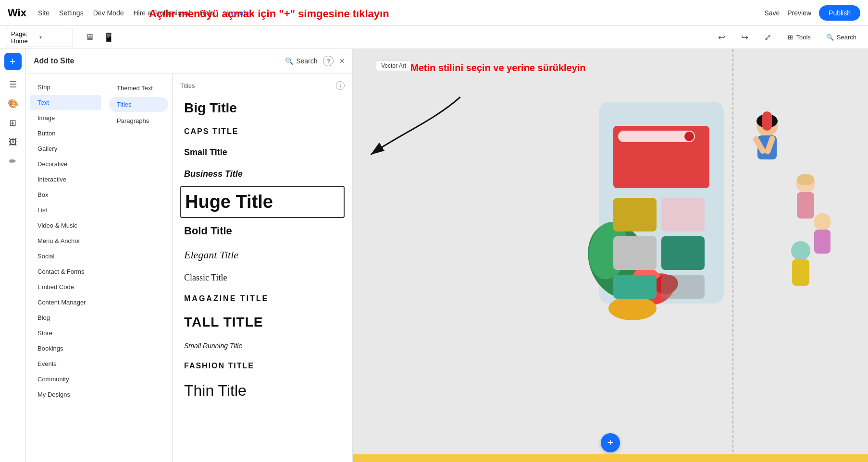 The height and width of the screenshot is (462, 868). Describe the element at coordinates (790, 37) in the screenshot. I see `tools-icon: ⊞` at that location.